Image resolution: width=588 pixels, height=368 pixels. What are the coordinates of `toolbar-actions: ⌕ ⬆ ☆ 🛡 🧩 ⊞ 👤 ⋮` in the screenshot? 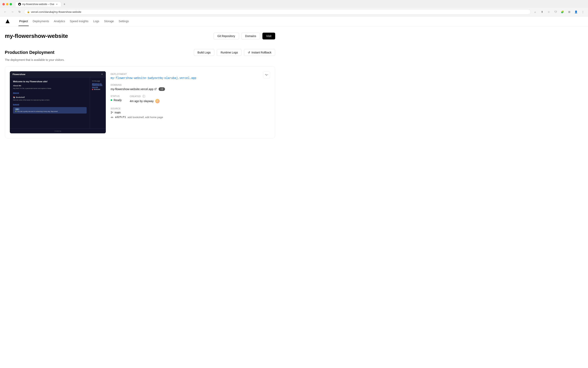 It's located at (559, 12).